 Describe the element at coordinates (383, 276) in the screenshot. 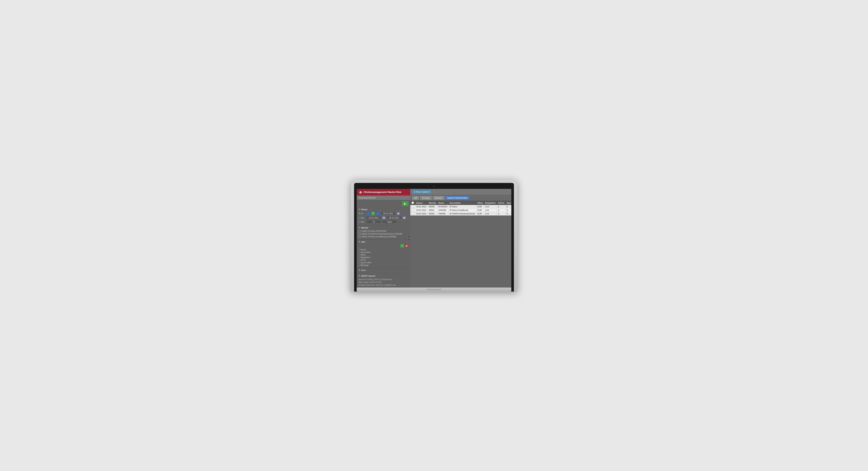

I see `qsapi-title: ▼ QSAPI request` at that location.